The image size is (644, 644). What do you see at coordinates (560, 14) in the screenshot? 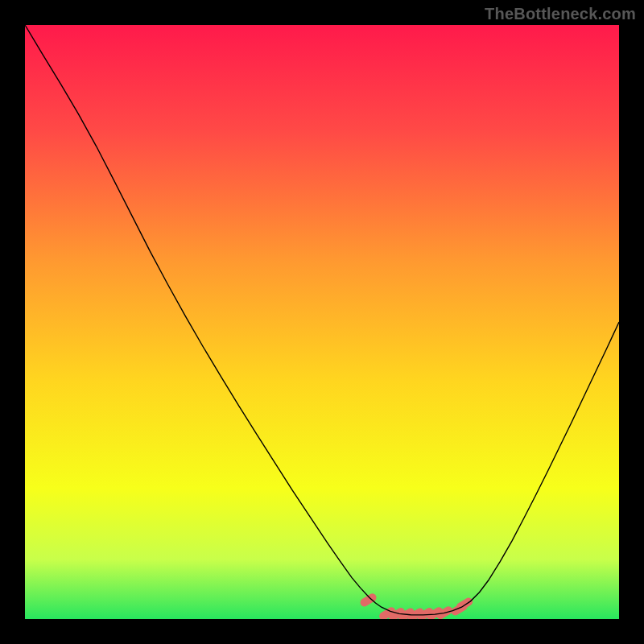
I see `watermark-text: TheBottleneck.com` at bounding box center [560, 14].